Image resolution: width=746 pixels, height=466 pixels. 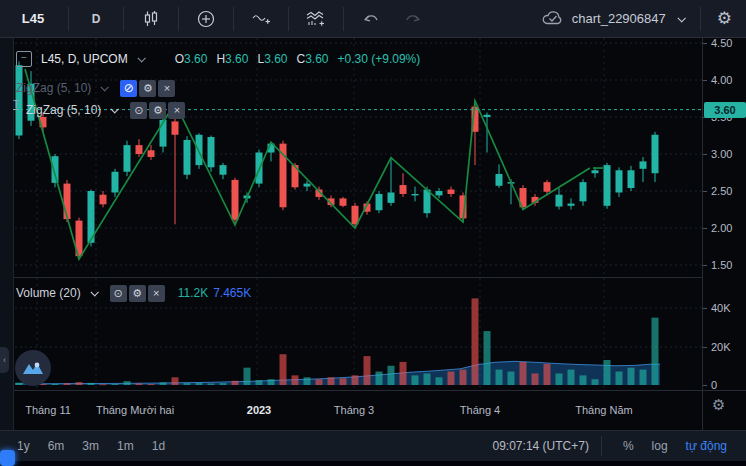 What do you see at coordinates (8, 458) in the screenshot?
I see `floating-button-fragment` at bounding box center [8, 458].